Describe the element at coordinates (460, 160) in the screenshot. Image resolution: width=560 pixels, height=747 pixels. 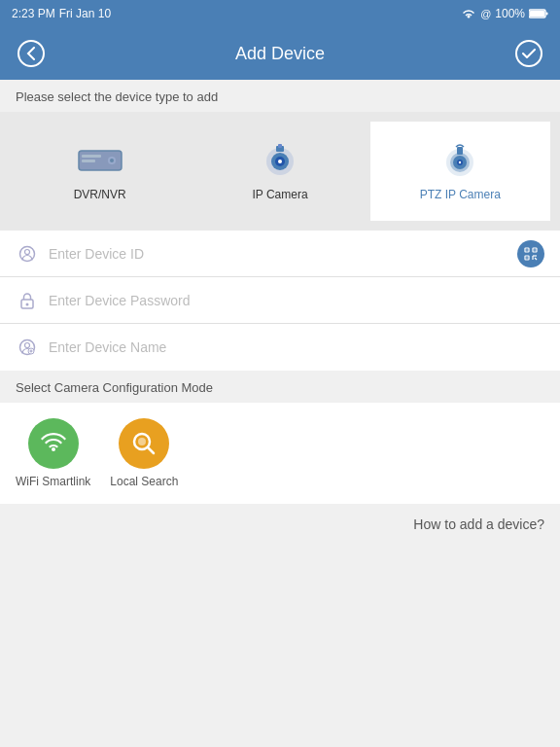
I see `ptz-camera-icon` at that location.